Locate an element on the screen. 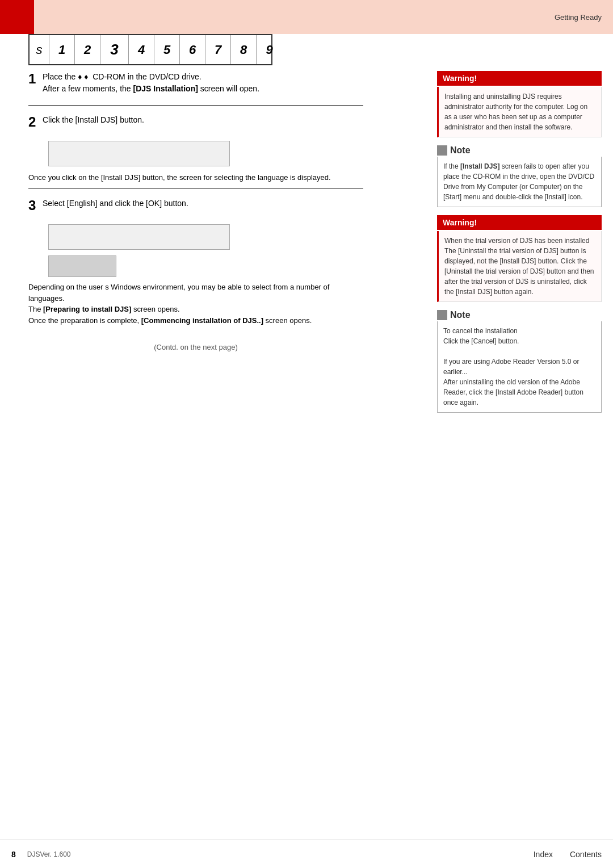 This screenshot has height=868, width=613. step-1-text: Place the ♦ ♦ CD-ROM in the DVD/CD drive… is located at coordinates (198, 83).